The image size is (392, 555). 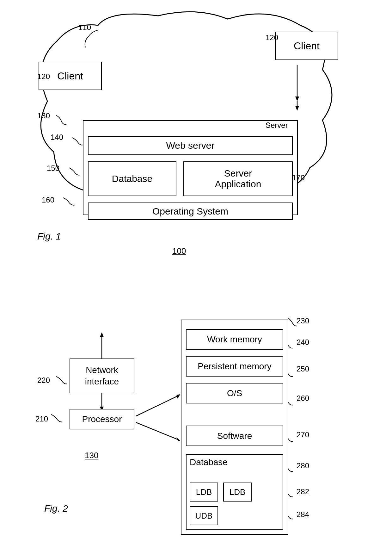 What do you see at coordinates (42, 419) in the screenshot?
I see `ref2-210: 210` at bounding box center [42, 419].